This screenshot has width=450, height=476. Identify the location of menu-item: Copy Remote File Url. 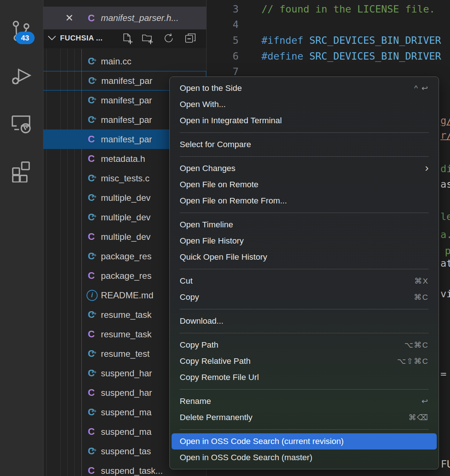
(304, 377).